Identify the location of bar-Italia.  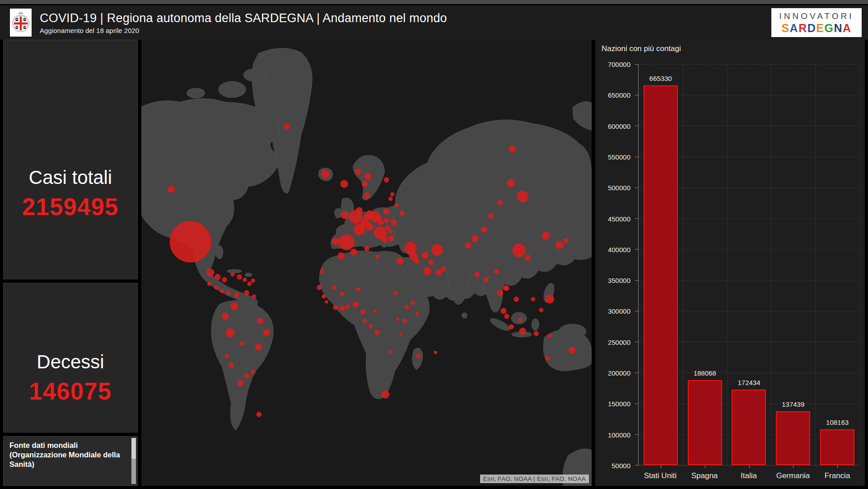
(749, 428).